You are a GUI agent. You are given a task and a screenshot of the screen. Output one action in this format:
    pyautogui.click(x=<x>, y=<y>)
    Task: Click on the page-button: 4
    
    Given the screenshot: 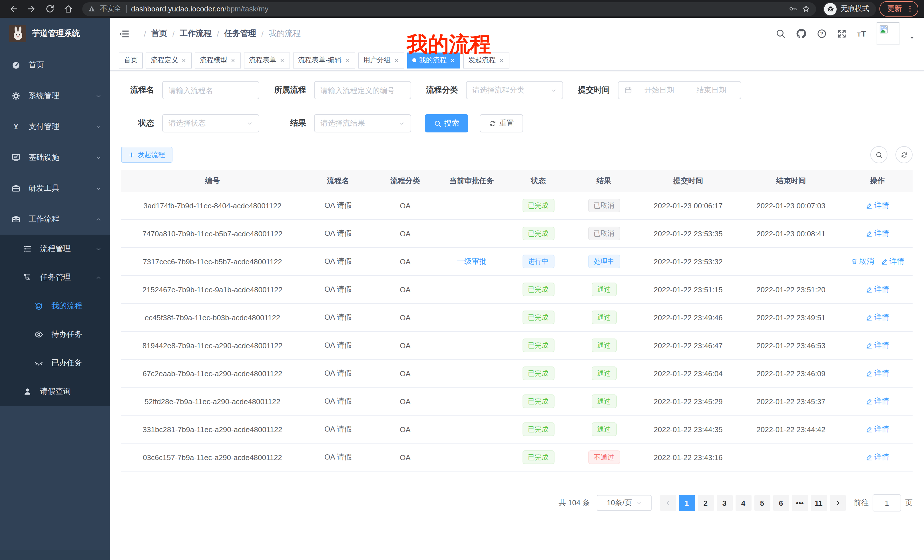 What is the action you would take?
    pyautogui.click(x=743, y=503)
    